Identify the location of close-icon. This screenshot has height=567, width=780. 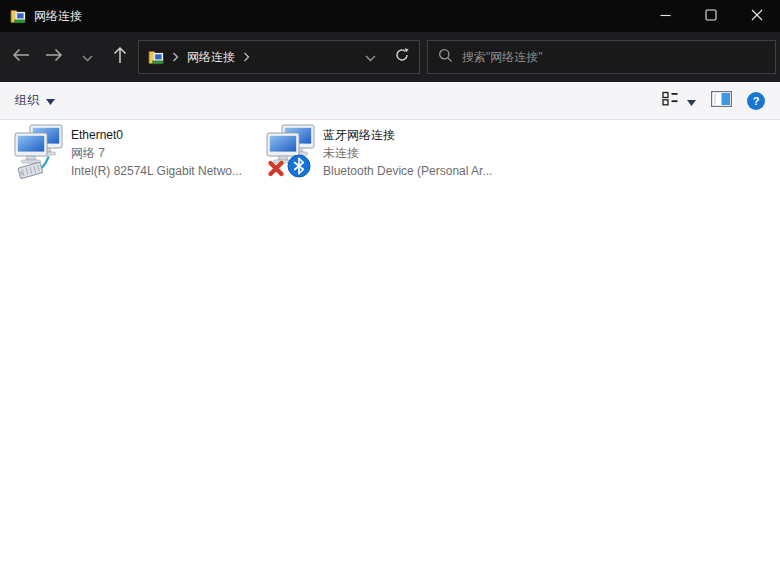
(757, 16).